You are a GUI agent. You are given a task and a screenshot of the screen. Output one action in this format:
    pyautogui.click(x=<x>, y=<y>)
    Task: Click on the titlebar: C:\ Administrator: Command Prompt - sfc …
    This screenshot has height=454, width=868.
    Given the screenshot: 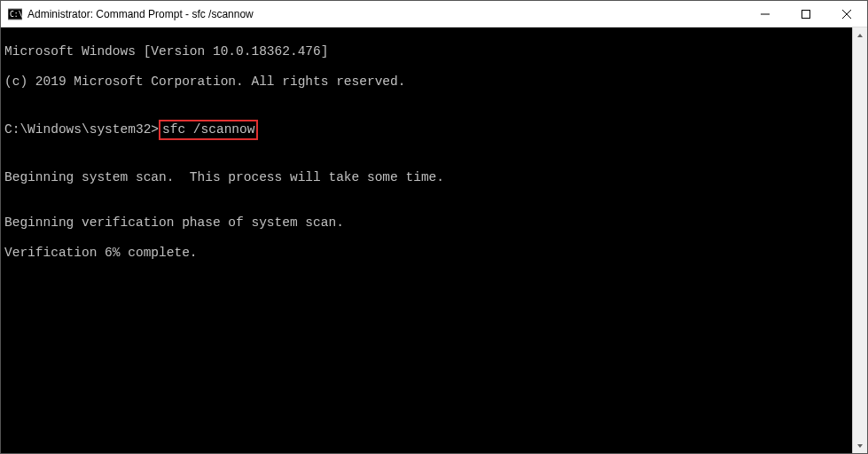 What is the action you would take?
    pyautogui.click(x=434, y=14)
    